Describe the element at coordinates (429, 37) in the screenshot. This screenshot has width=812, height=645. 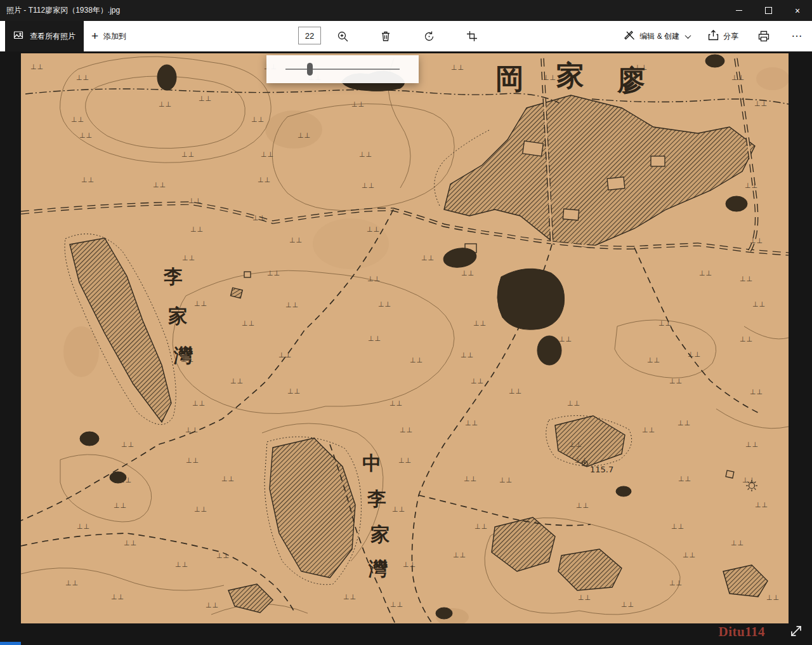
I see `rotate-icon` at that location.